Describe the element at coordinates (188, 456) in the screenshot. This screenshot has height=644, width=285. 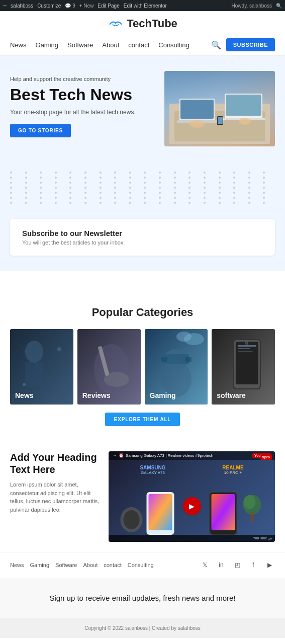
I see `video-top-text: Samsung Galaxy A73 | Realme videos #9pro…` at that location.